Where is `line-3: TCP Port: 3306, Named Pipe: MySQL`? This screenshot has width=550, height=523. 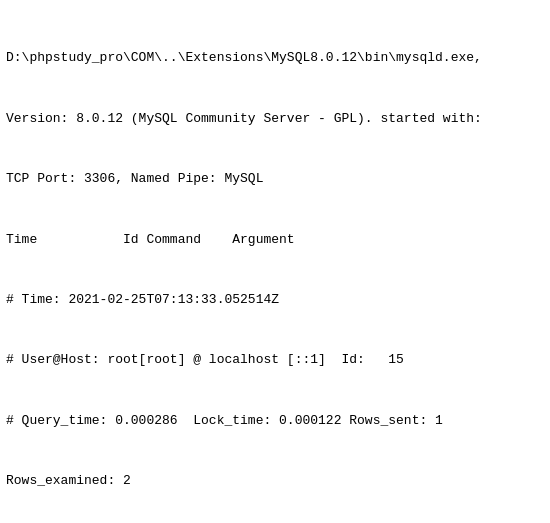 line-3: TCP Port: 3306, Named Pipe: MySQL is located at coordinates (275, 179).